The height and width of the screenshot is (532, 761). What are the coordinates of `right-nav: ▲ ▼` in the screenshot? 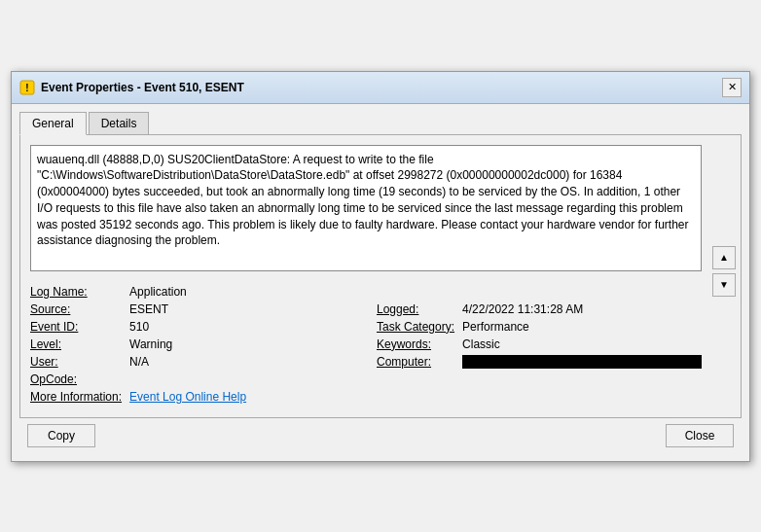 It's located at (724, 276).